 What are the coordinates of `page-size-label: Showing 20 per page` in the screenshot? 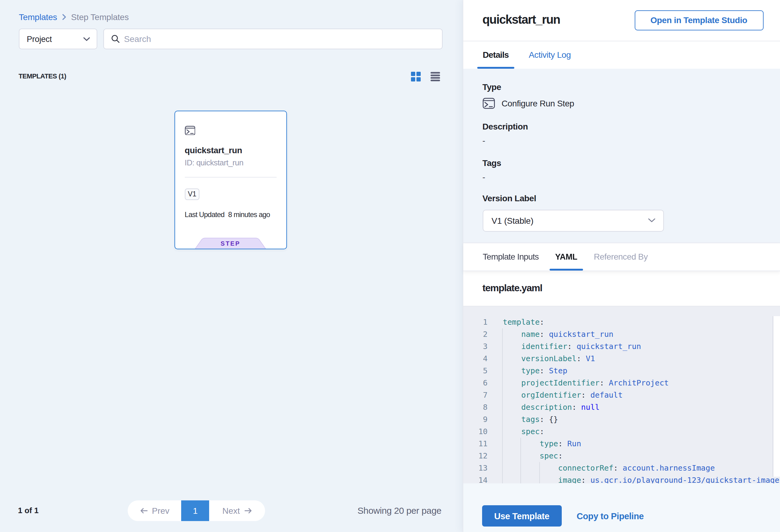 It's located at (399, 510).